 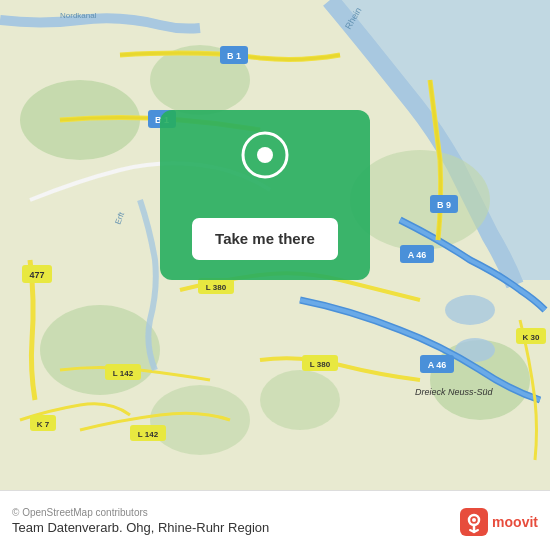 What do you see at coordinates (44, 424) in the screenshot?
I see `svg-text: K 7` at bounding box center [44, 424].